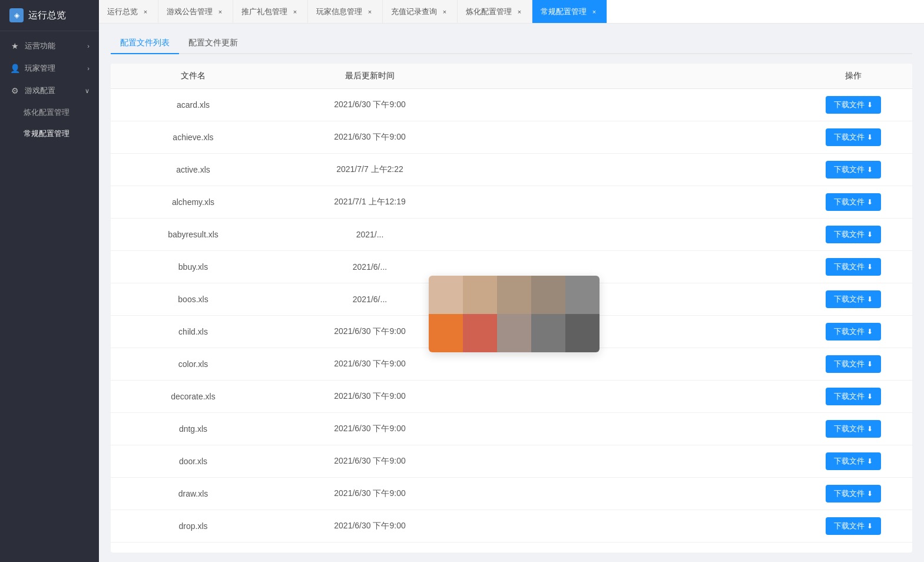  I want to click on cell-filename: child.xls, so click(193, 332).